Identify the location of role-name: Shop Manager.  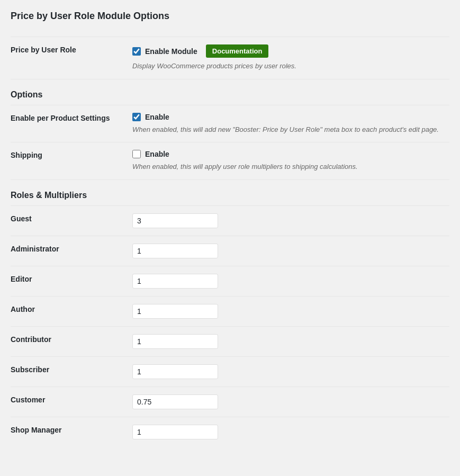
(36, 430).